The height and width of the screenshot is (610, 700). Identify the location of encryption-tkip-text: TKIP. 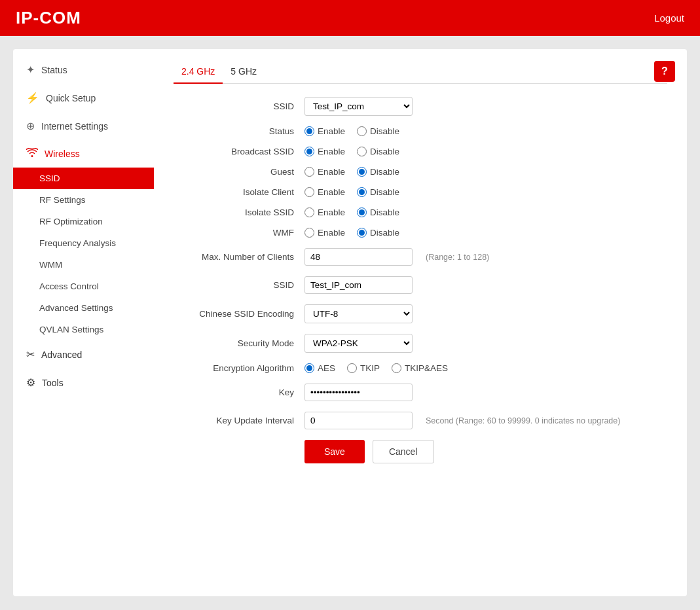
(370, 368).